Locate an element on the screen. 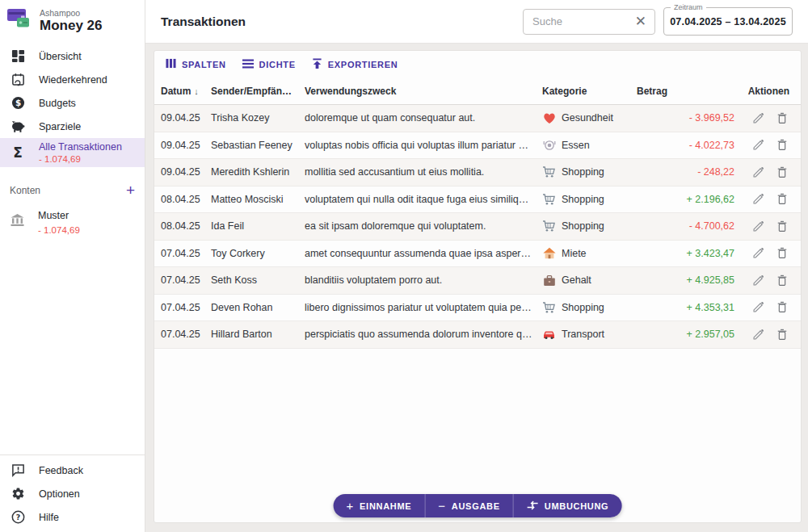  cell-sender: Ida Feil is located at coordinates (253, 226).